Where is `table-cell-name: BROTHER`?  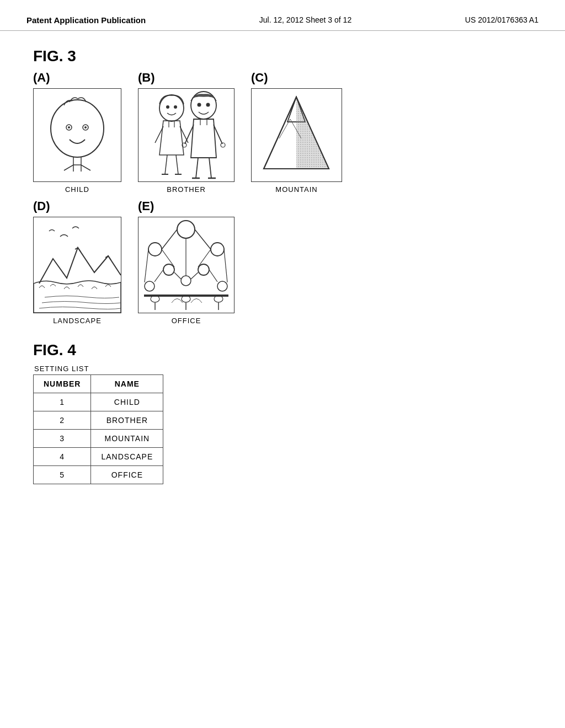
table-cell-name: BROTHER is located at coordinates (127, 420).